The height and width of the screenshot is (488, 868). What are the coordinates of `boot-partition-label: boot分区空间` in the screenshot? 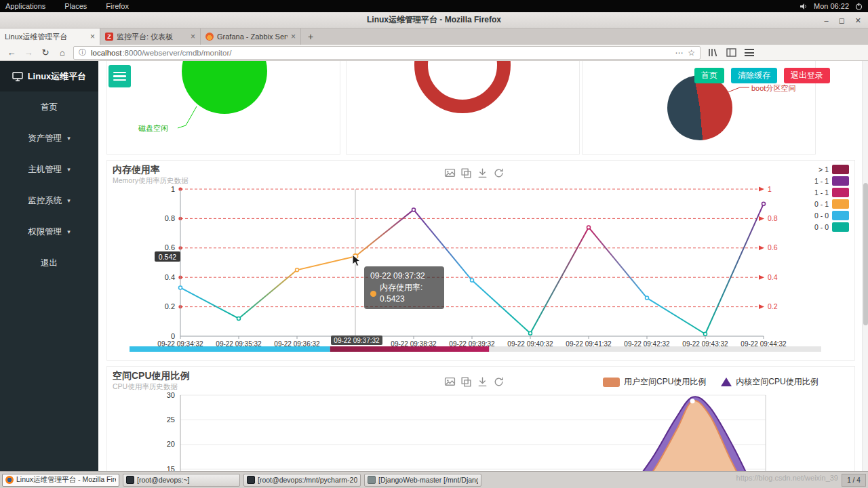 It's located at (773, 88).